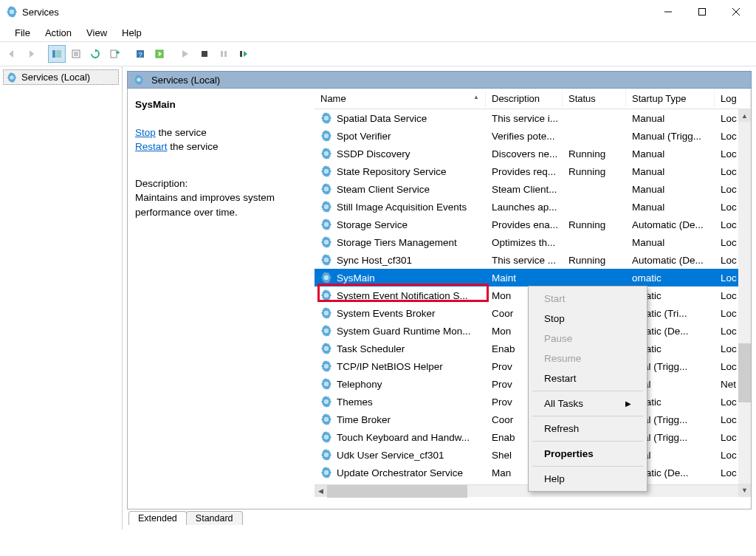 This screenshot has width=756, height=556. Describe the element at coordinates (397, 242) in the screenshot. I see `service-name: Storage Tiers Management` at that location.